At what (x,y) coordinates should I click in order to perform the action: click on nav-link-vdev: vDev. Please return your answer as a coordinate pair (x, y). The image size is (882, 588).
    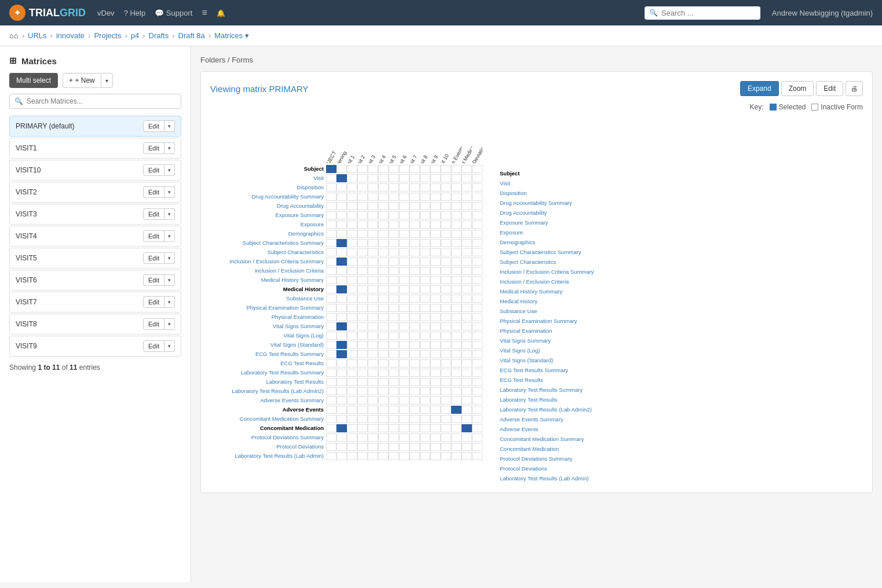
    Looking at the image, I should click on (106, 13).